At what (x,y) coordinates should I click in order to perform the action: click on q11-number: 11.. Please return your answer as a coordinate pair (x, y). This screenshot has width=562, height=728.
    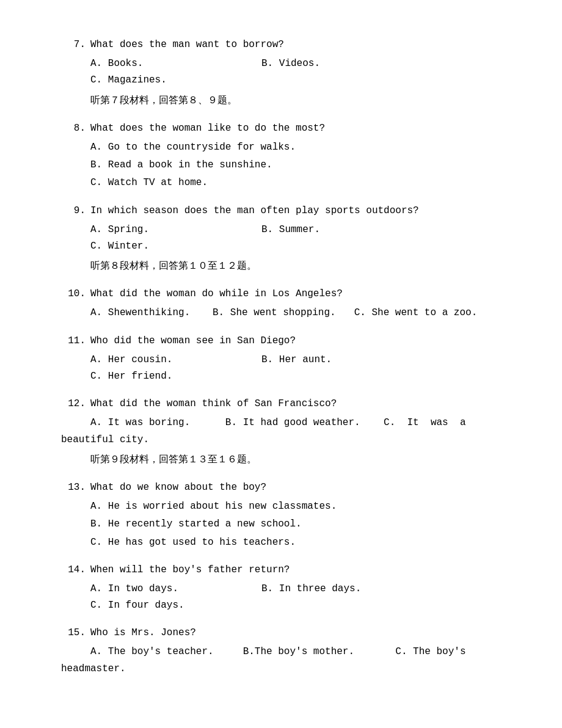
    Looking at the image, I should click on (73, 341).